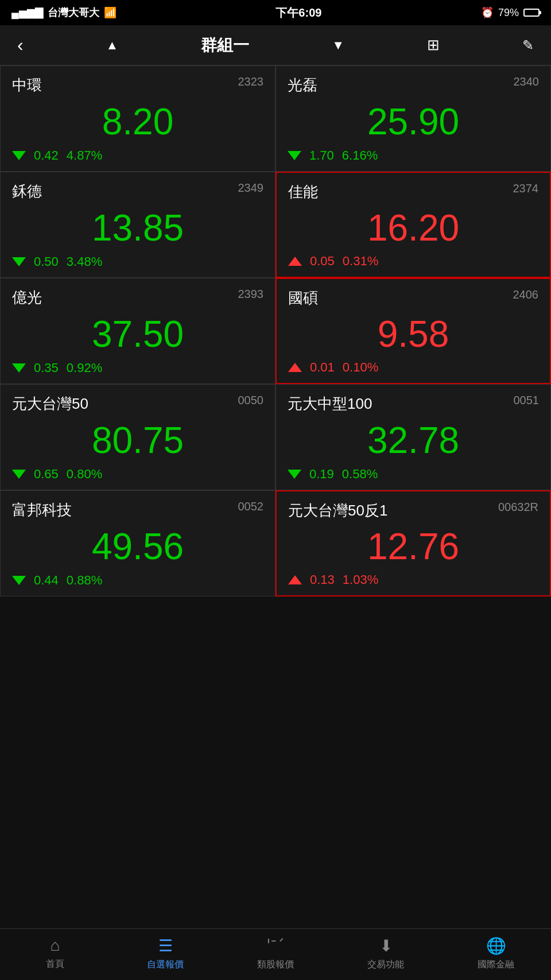 The width and height of the screenshot is (551, 980). Describe the element at coordinates (413, 543) in the screenshot. I see `stock-card-00632R: 元大台灣50反1 00632R 12.76 0.13 1.03%` at that location.